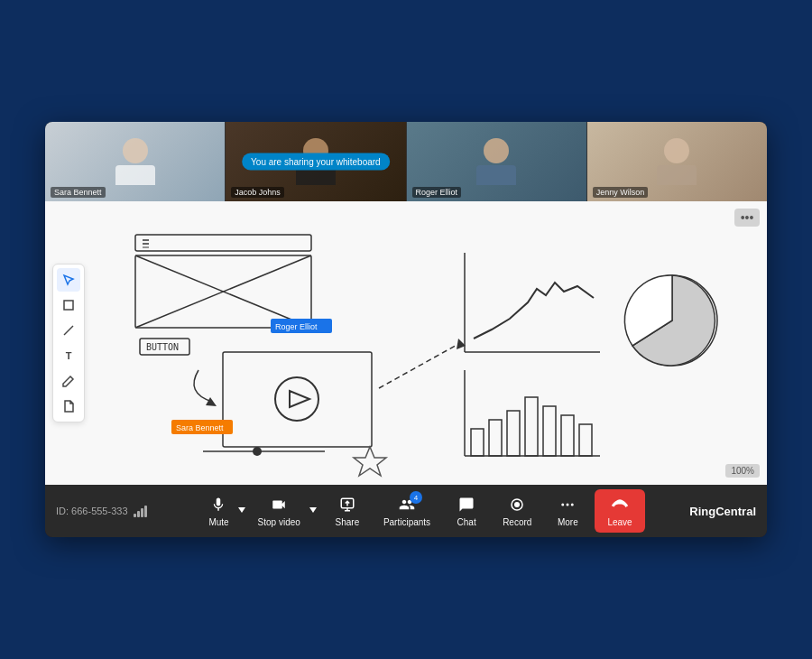  I want to click on meeting-id-text: ID: 666-555-333, so click(92, 511).